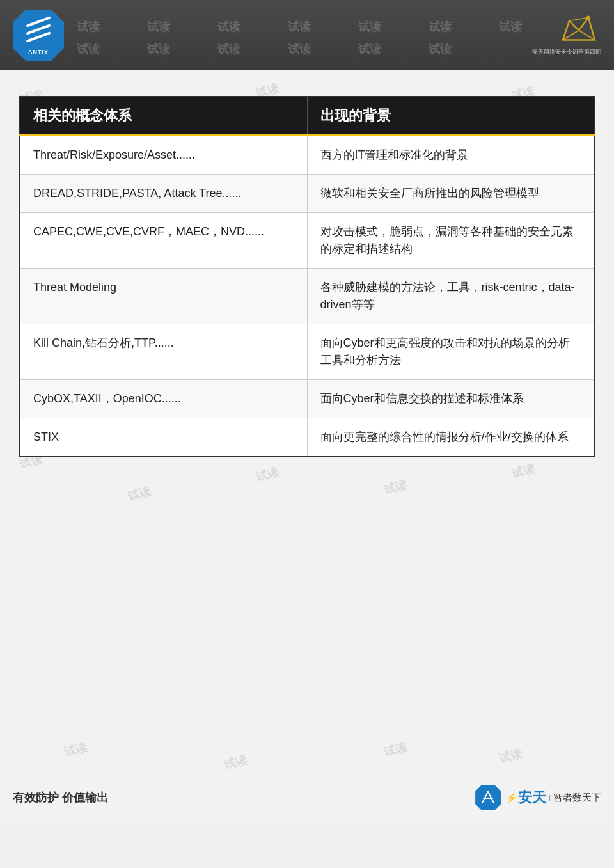 The image size is (614, 868). I want to click on right-cell-3: 各种威胁建模的方法论，工具，risk-centric，data-driven等等, so click(450, 297).